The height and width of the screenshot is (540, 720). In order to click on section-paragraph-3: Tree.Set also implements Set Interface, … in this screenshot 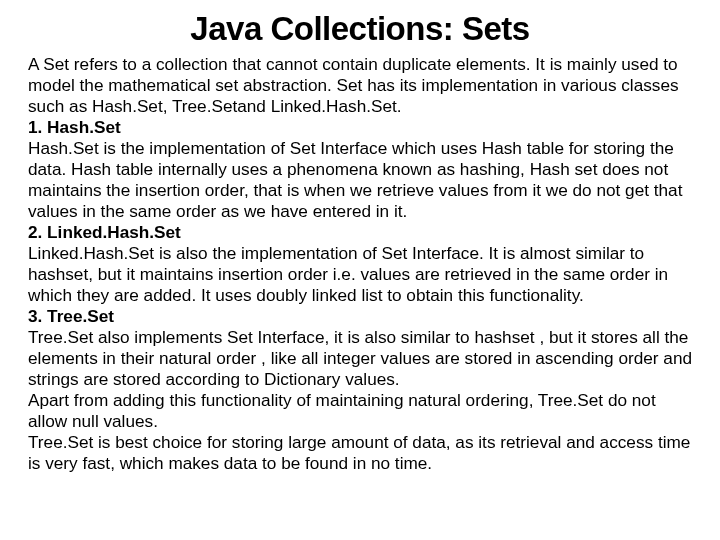, I will do `click(360, 358)`.